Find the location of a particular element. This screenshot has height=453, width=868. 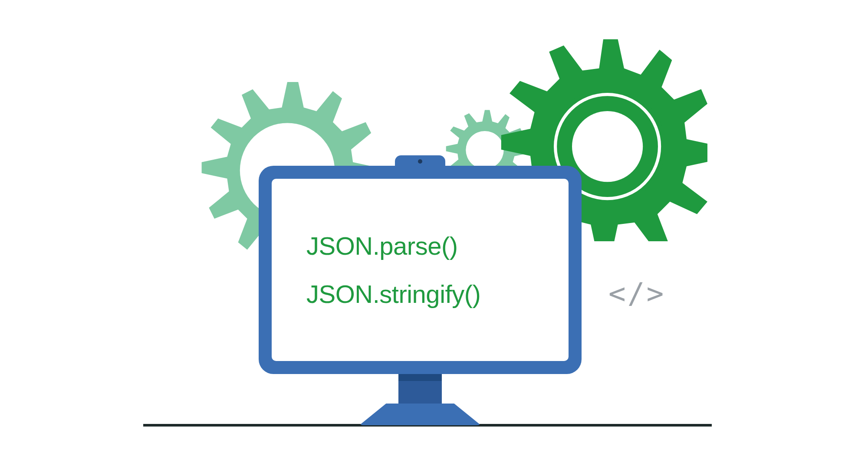

monitor-stand is located at coordinates (420, 414).